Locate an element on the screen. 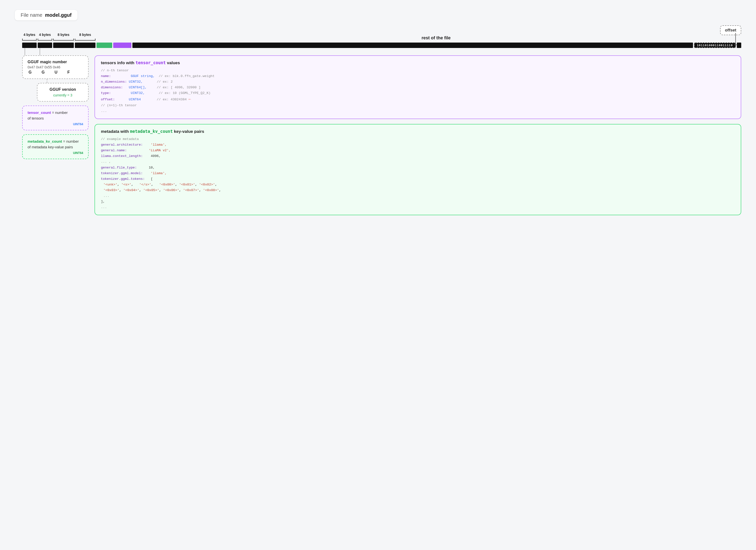  tensor-count-wrapper: tensor_count = number of tensors UINT64 is located at coordinates (55, 118).